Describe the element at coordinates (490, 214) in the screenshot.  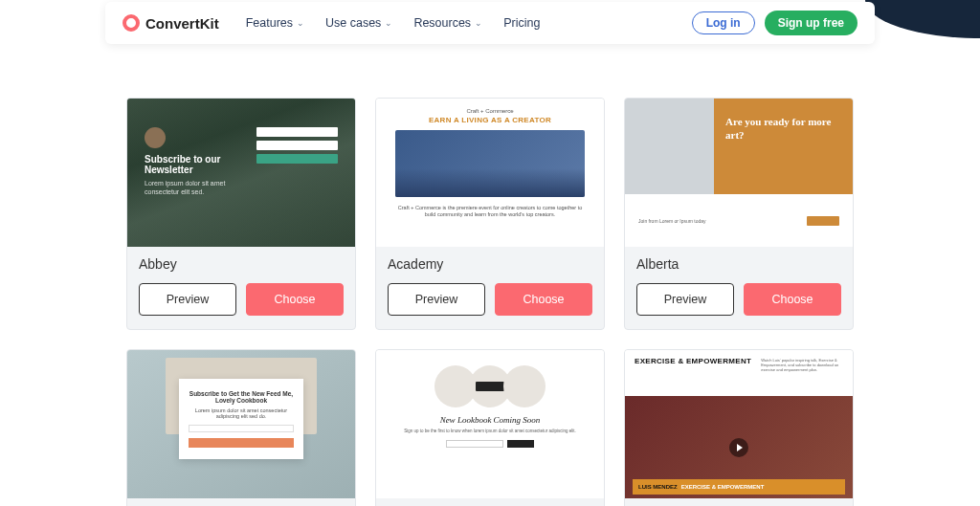
I see `template-card-academy: Craft + Commerce EARN A LIVING AS A CREA…` at that location.